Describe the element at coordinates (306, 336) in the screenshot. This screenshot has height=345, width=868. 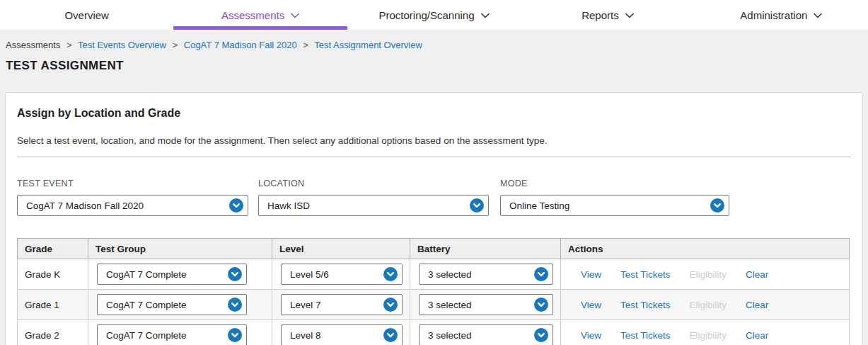
I see `level-value: Level 8` at that location.